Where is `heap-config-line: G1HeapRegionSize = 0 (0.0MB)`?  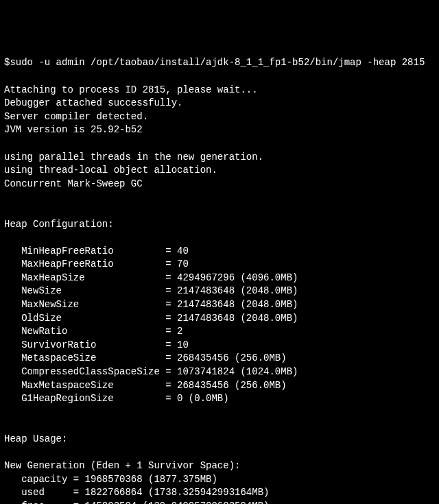
heap-config-line: G1HeapRegionSize = 0 (0.0MB) is located at coordinates (220, 399).